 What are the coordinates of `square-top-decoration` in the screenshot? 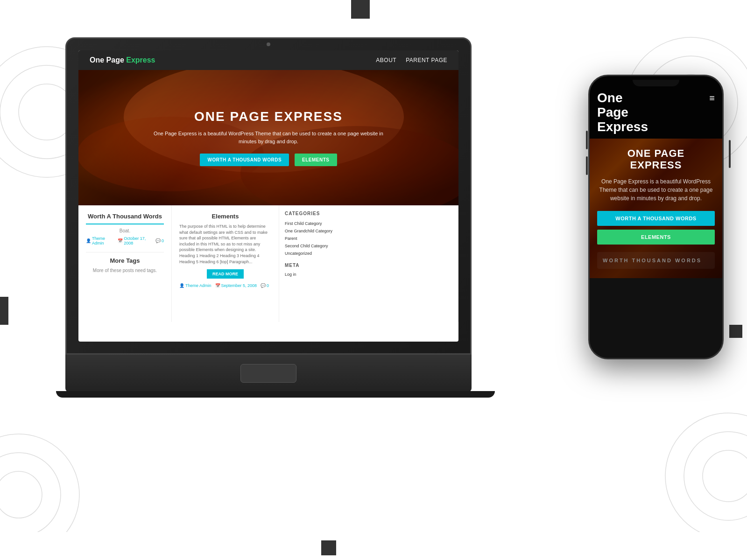 It's located at (360, 9).